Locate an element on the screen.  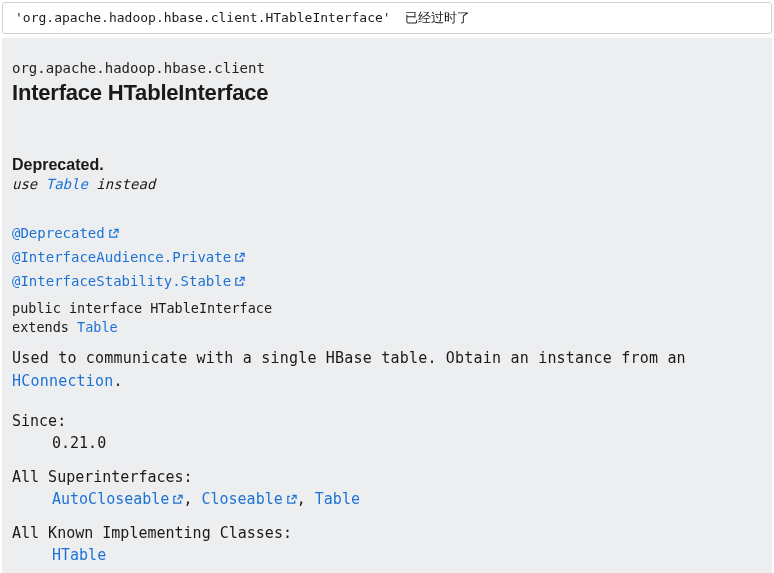
annotation-link: @InterfaceStability.Stable is located at coordinates (122, 281).